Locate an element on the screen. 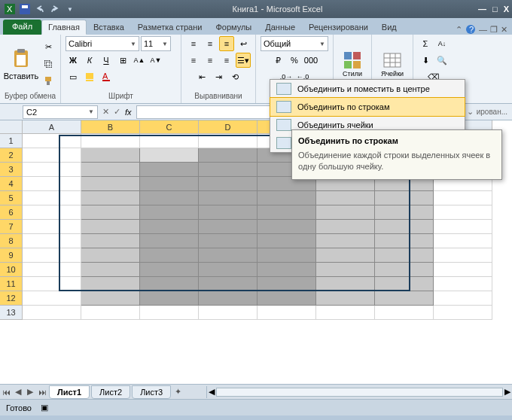 Image resolution: width=512 pixels, height=420 pixels. row-header: 10 is located at coordinates (11, 269).